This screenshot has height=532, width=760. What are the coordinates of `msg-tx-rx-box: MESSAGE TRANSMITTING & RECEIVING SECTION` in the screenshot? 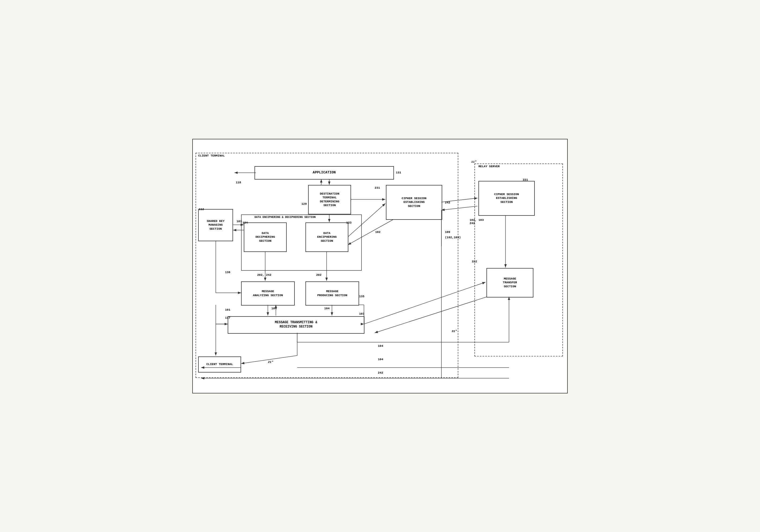 It's located at (296, 325).